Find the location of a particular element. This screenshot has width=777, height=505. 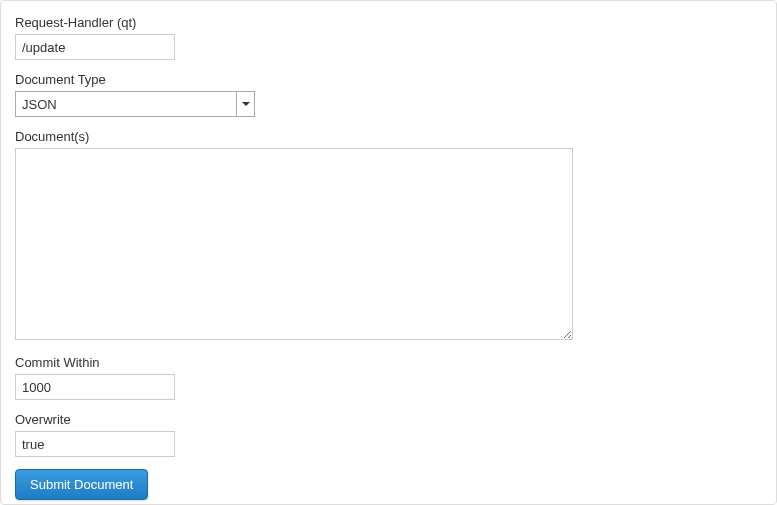

request-handler-group: Request-Handler (qt) is located at coordinates (388, 38).